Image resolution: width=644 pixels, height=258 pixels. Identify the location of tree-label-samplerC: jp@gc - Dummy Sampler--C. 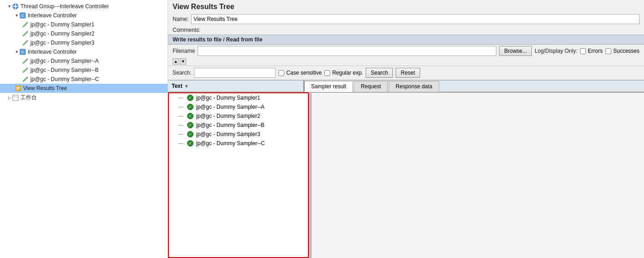
(64, 79).